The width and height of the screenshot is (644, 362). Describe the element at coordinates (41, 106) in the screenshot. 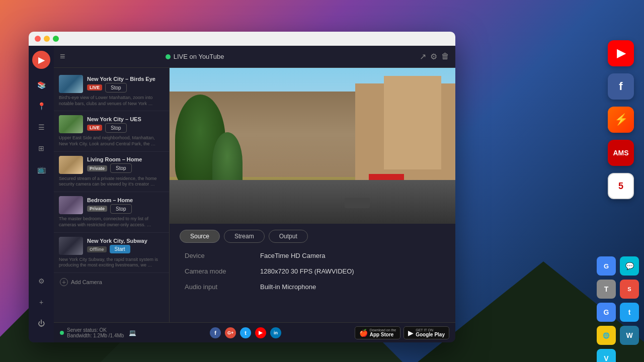

I see `sidebar-item-location: 📍` at that location.